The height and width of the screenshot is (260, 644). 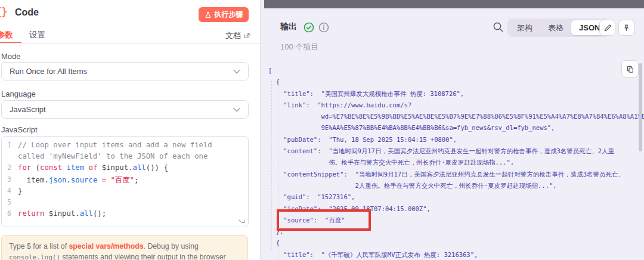 What do you see at coordinates (626, 28) in the screenshot?
I see `pin-icon` at bounding box center [626, 28].